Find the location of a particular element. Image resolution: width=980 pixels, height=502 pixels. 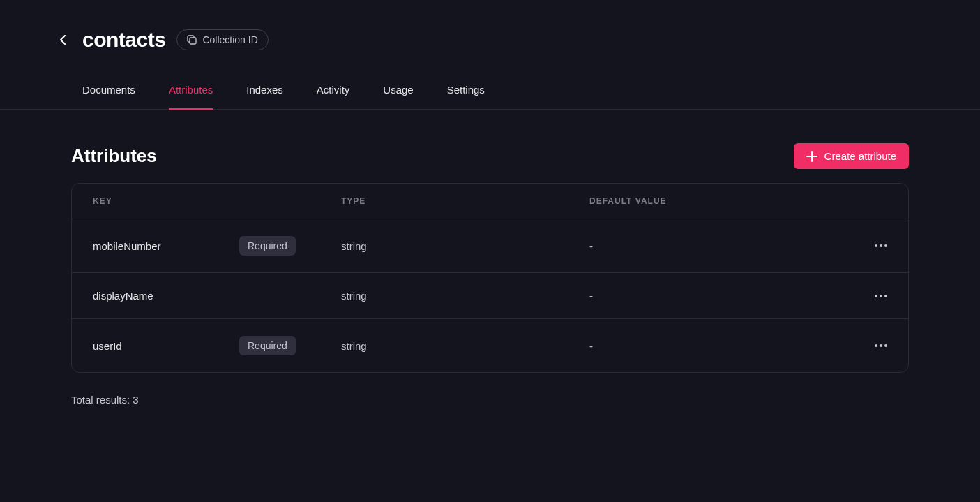

column-header-actions is located at coordinates (873, 201).